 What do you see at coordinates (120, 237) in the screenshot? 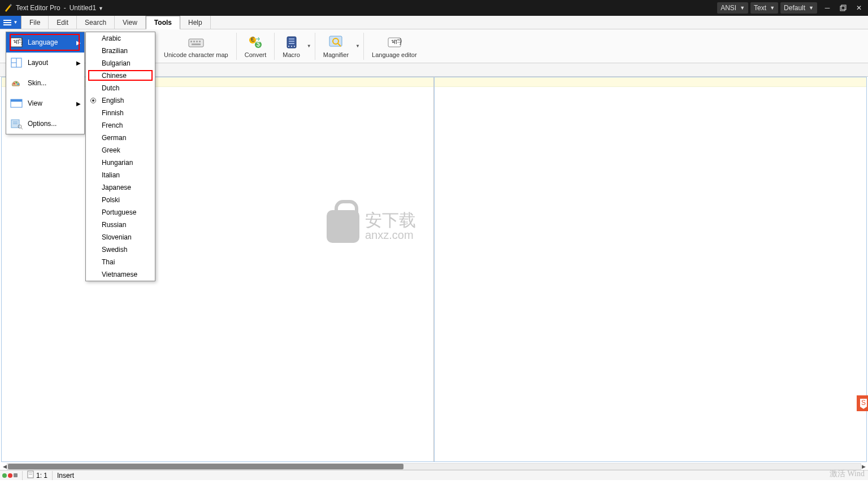
I see `lang-item-slovenian: Slovenian` at bounding box center [120, 237].